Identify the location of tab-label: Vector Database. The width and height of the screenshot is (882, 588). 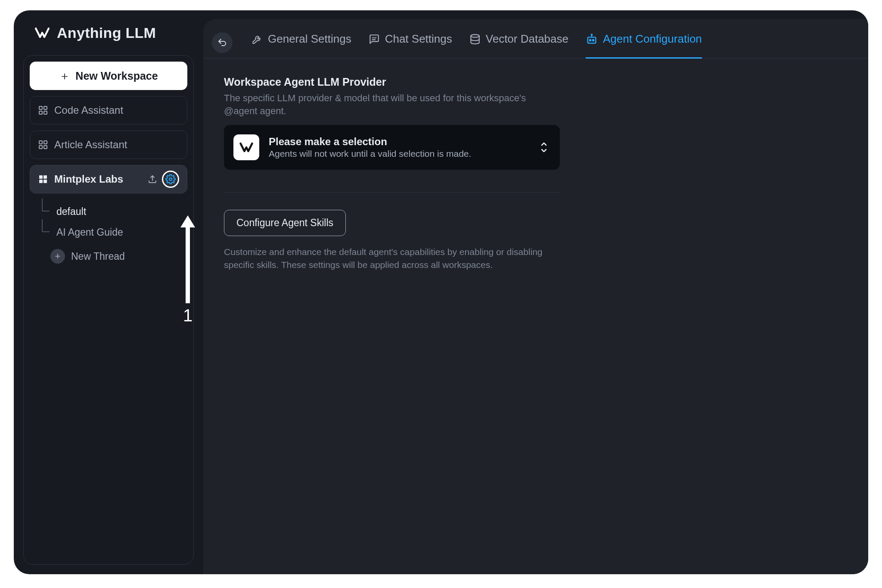
(527, 39).